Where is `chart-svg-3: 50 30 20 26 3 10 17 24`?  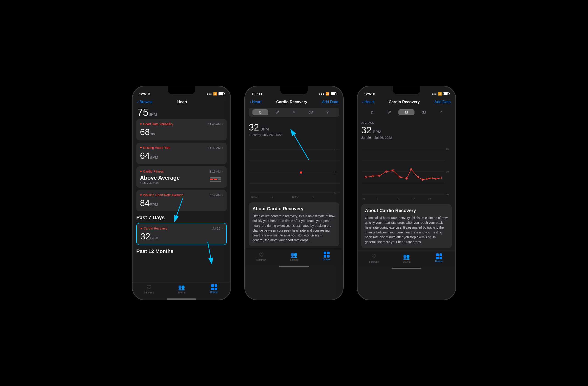 chart-svg-3: 50 30 20 26 3 10 17 24 is located at coordinates (406, 172).